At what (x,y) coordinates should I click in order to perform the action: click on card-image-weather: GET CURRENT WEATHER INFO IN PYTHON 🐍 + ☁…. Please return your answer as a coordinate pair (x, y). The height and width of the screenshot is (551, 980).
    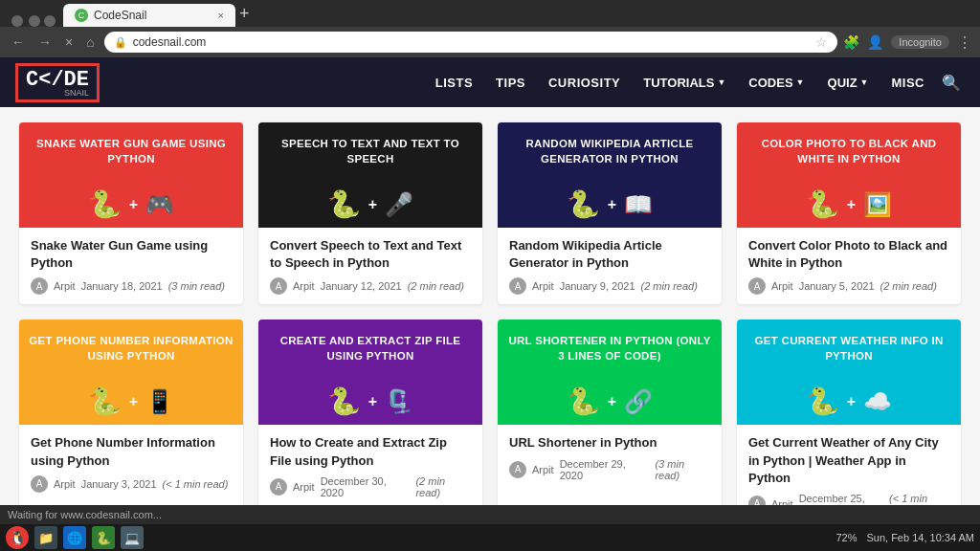
    Looking at the image, I should click on (849, 372).